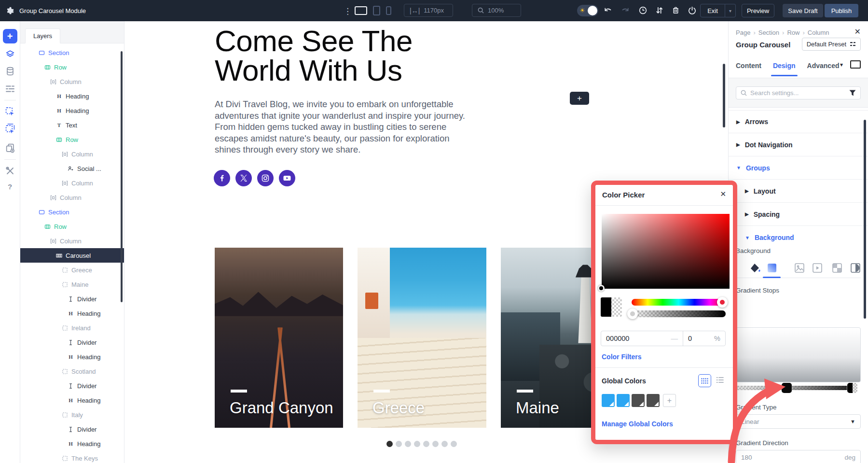  I want to click on breadcrumb-section: Section, so click(769, 33).